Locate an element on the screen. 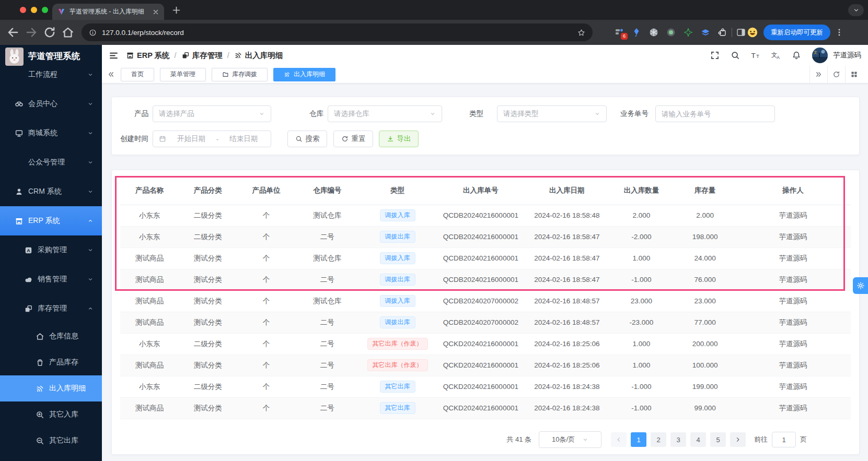  sidebar-item-mall-system: 商城系统 is located at coordinates (51, 133).